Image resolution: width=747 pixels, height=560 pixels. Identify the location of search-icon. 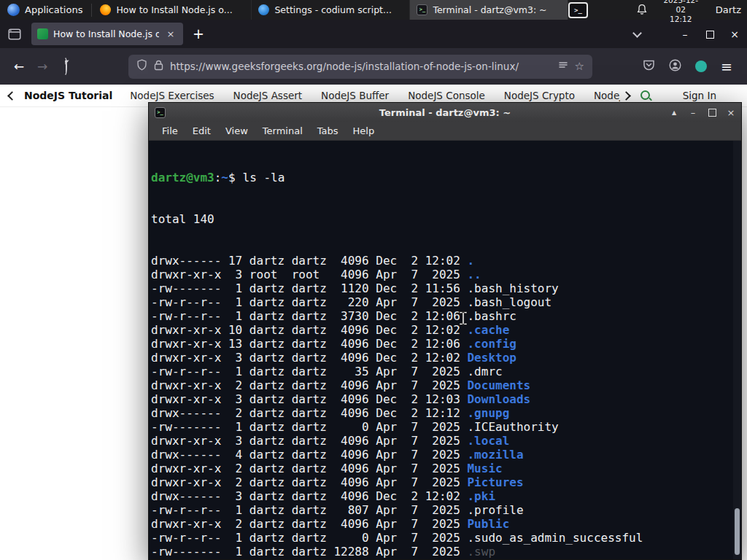
(646, 96).